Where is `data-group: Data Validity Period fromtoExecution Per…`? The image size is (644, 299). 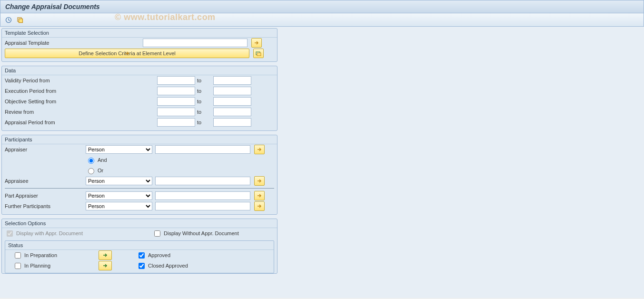
data-group: Data Validity Period fromtoExecution Per… is located at coordinates (139, 98).